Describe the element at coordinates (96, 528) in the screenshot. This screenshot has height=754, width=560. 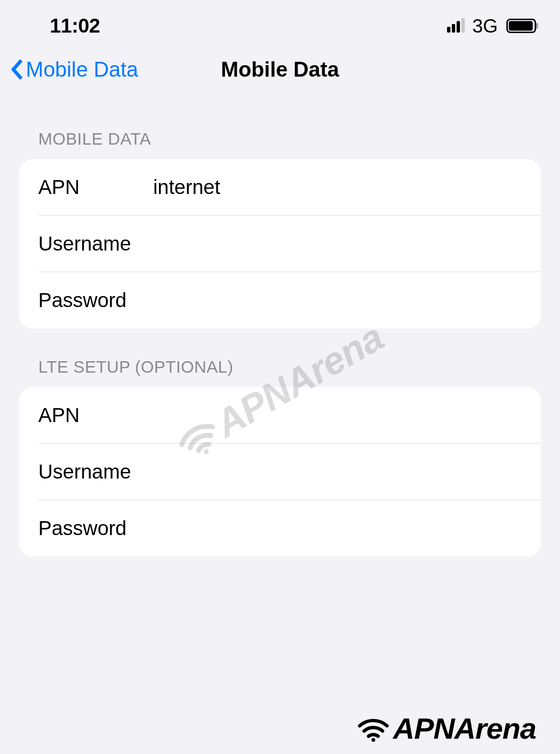
I see `row-label-lte-password: Password` at that location.